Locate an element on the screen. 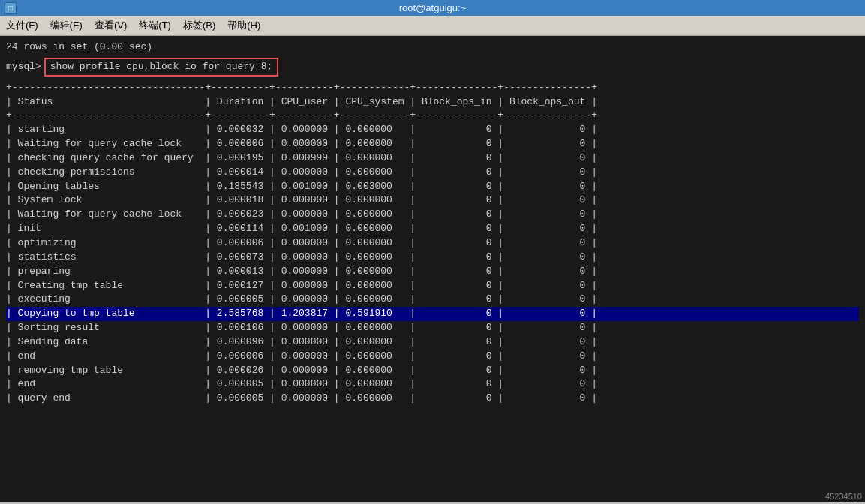  table-row: | checking query cache for query | 0.000… is located at coordinates (432, 159).